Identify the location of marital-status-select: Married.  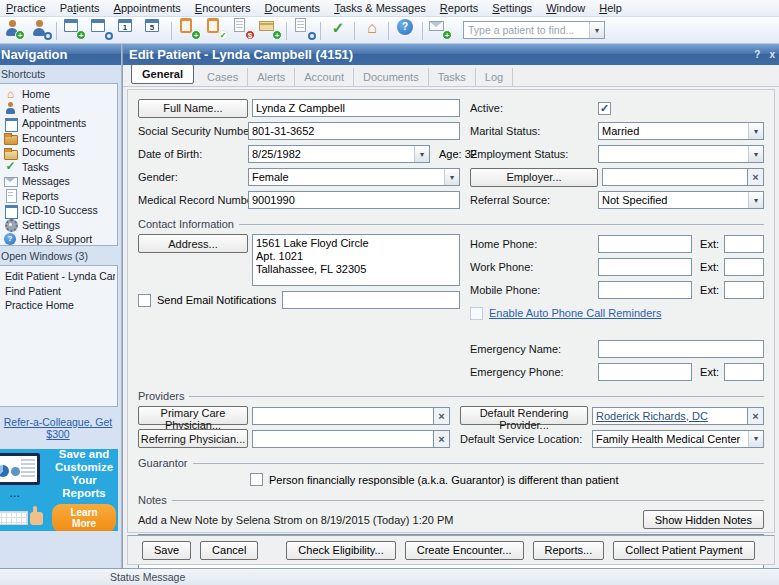
(681, 131).